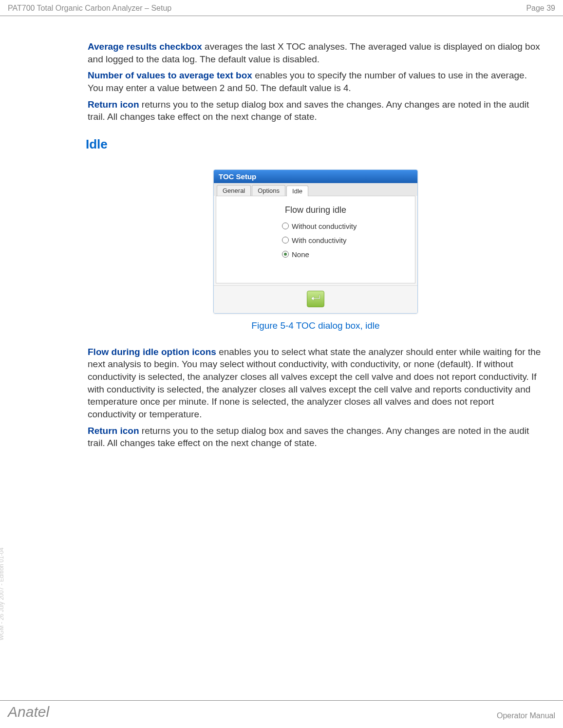  I want to click on paragraph-flow-during-idle: Flow during idle option icons enables yo…, so click(316, 383).